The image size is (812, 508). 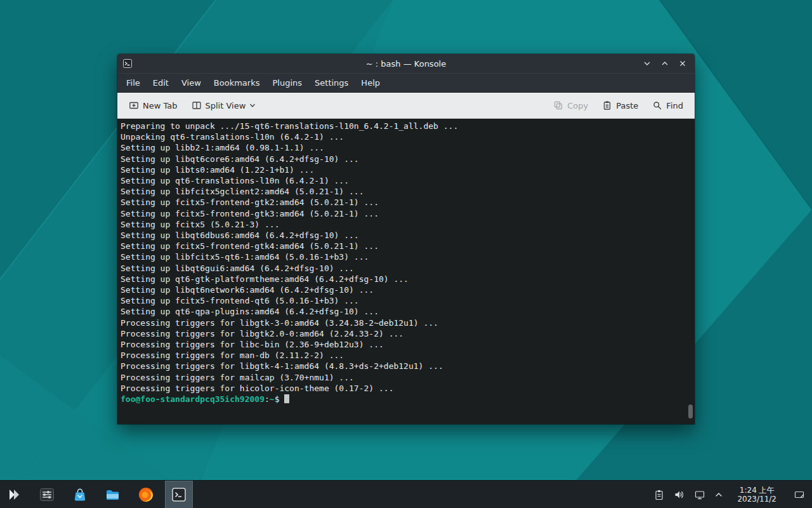 What do you see at coordinates (47, 494) in the screenshot?
I see `taskbar-app-sliders` at bounding box center [47, 494].